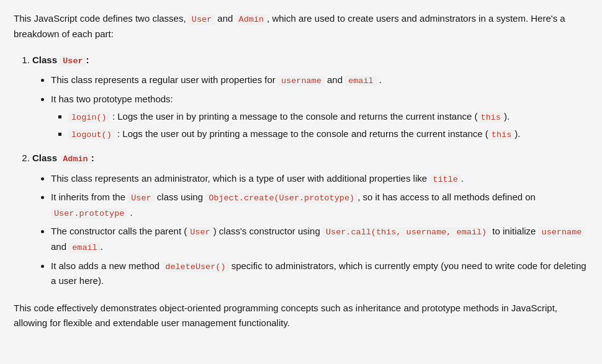 This screenshot has width=602, height=364. I want to click on admin-item-inherits: It inherits from the User class using Ob…, so click(320, 205).